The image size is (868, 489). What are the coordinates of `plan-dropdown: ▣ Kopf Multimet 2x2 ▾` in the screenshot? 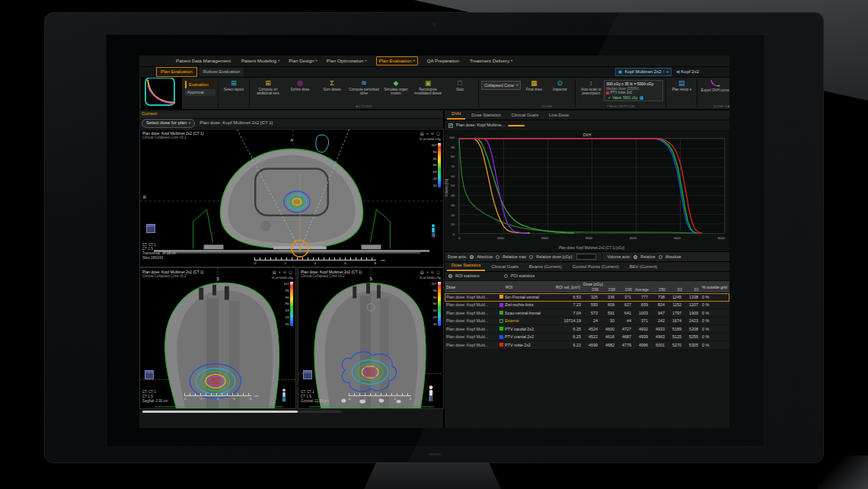 It's located at (643, 72).